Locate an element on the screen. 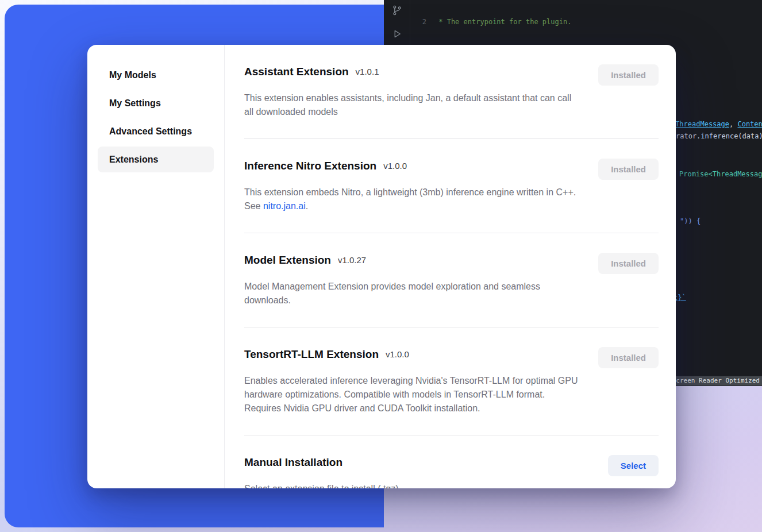 Image resolution: width=762 pixels, height=532 pixels. extension-title: Model Extension is located at coordinates (287, 260).